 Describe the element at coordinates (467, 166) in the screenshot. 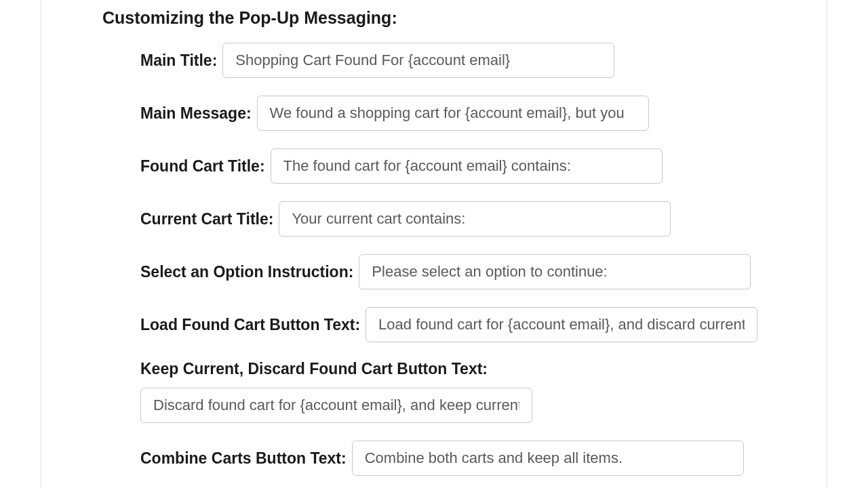

I see `found-cart-title-input` at that location.